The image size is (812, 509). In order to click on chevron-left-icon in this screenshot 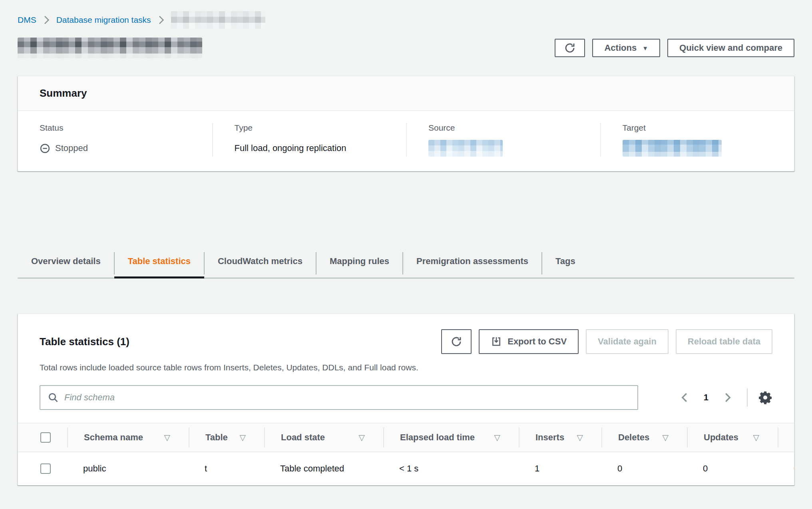, I will do `click(685, 398)`.